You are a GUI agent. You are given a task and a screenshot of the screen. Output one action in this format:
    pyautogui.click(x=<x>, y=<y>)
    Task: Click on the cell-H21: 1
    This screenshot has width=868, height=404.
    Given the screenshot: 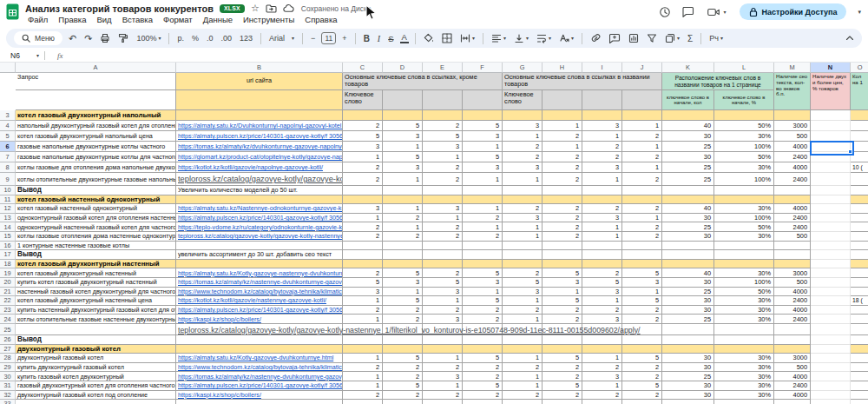 What is the action you would take?
    pyautogui.click(x=562, y=292)
    